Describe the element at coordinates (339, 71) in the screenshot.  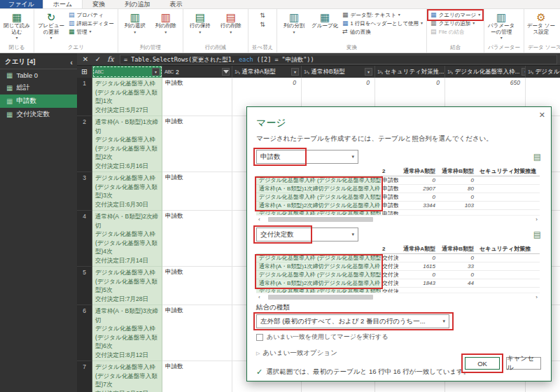
I see `column-header-4: 1²₃通常枠B類型▾` at that location.